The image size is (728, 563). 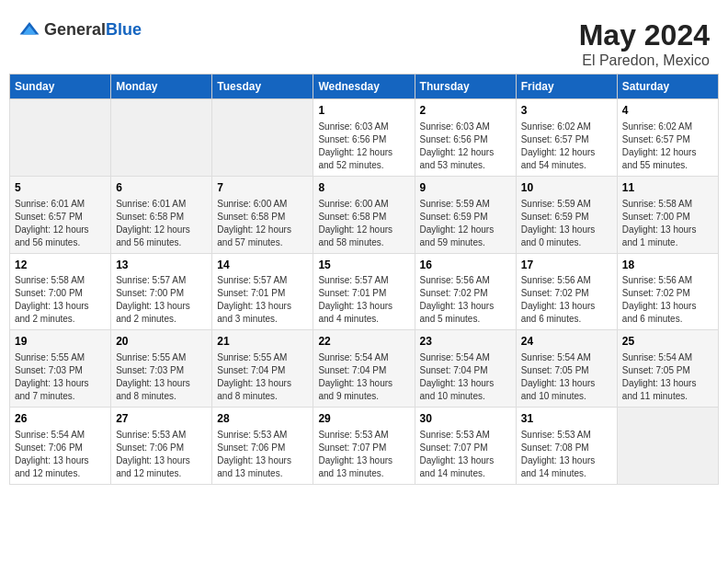 I want to click on title-block: May 2024 El Paredon, Mexico, so click(x=644, y=44).